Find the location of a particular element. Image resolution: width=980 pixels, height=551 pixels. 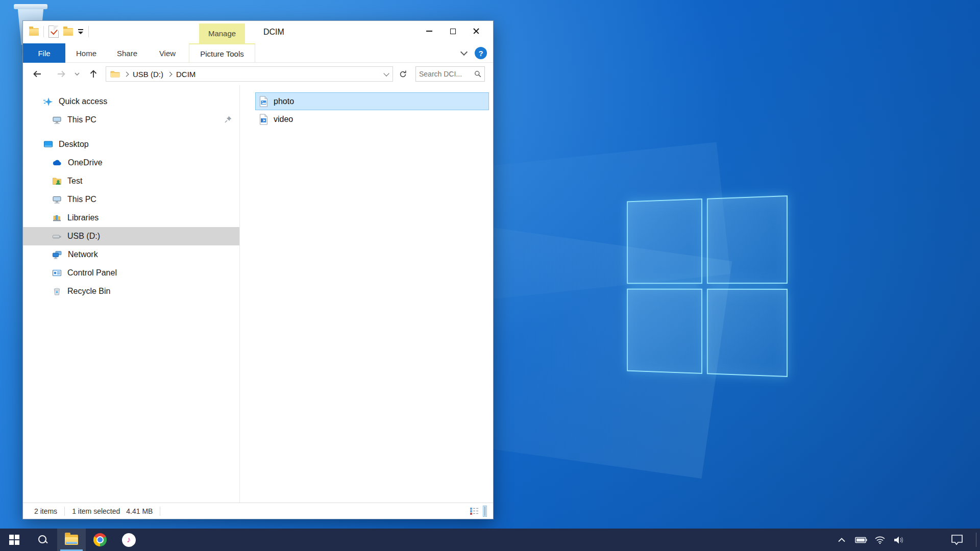

up-button is located at coordinates (93, 74).